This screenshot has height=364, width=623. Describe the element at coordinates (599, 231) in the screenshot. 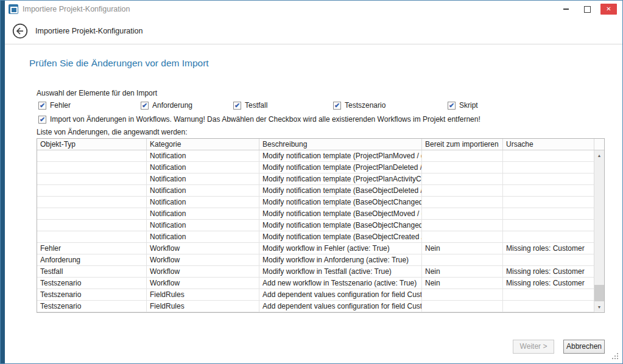

I see `vertical-scrollbar: ▲ ▼` at that location.